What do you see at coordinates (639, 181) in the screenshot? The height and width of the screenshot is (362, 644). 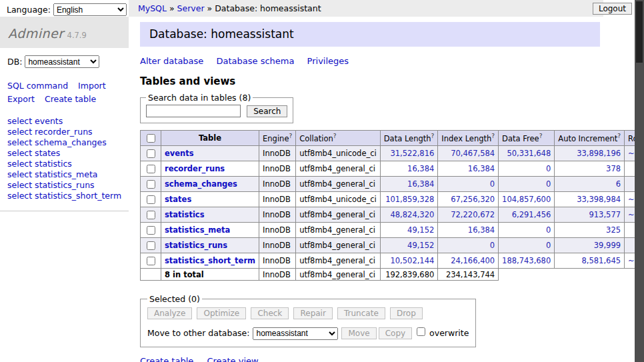 I see `vertical-scrollbar` at bounding box center [639, 181].